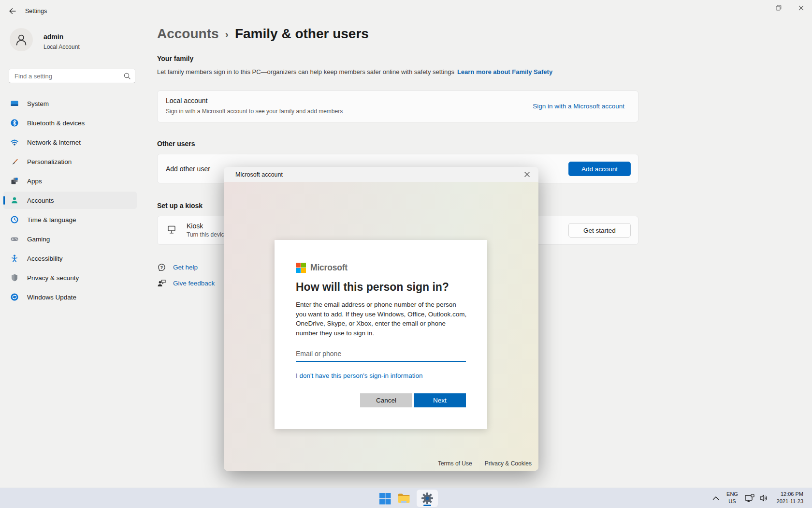 This screenshot has height=508, width=812. Describe the element at coordinates (14, 239) in the screenshot. I see `gaming-icon` at that location.